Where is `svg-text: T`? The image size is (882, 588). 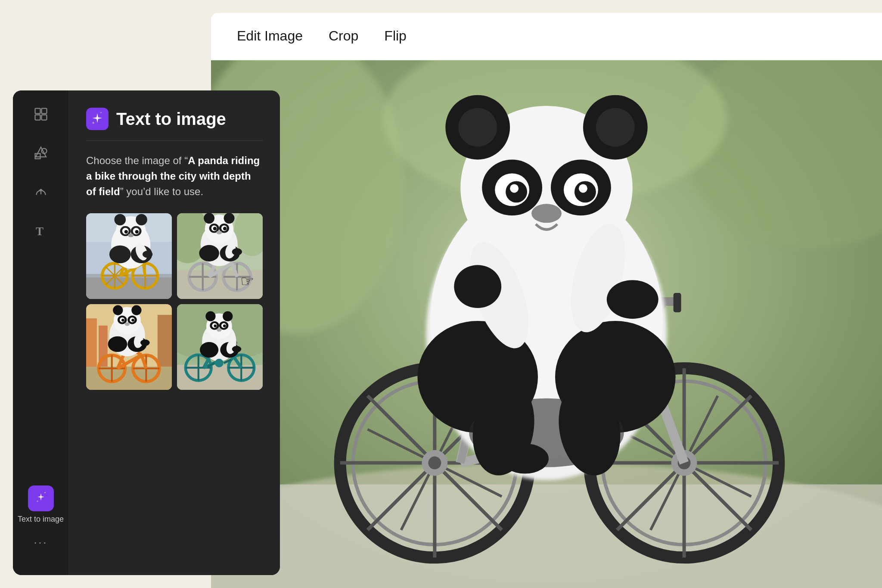 svg-text: T is located at coordinates (40, 231).